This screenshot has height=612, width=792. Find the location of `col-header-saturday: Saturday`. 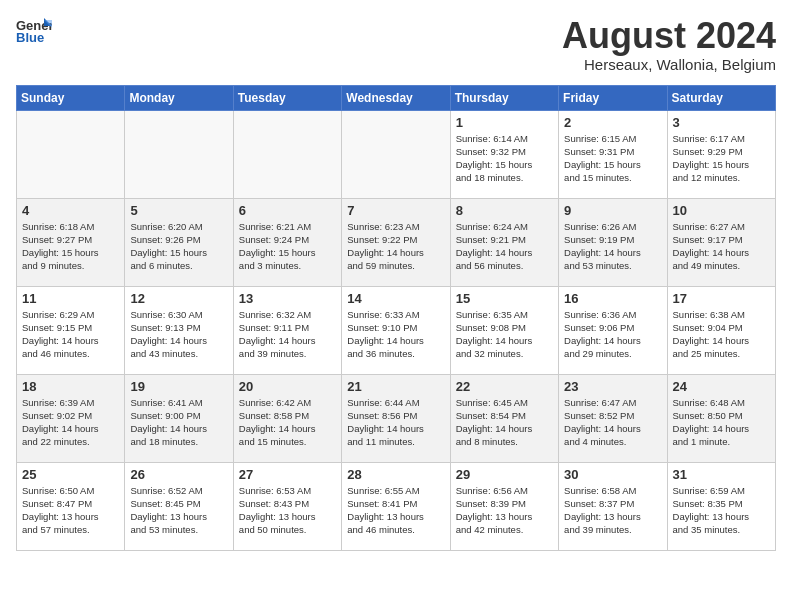

col-header-saturday: Saturday is located at coordinates (721, 98).